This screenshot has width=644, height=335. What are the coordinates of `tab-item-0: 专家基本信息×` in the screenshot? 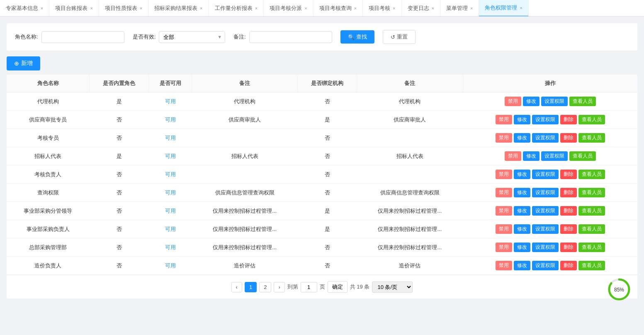 It's located at (25, 8).